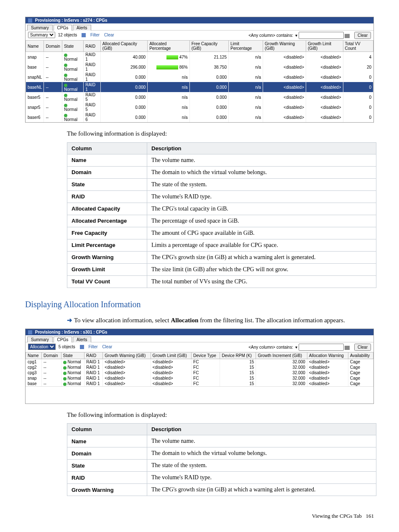 This screenshot has height=532, width=399. I want to click on desc2-head-col: Column, so click(107, 429).